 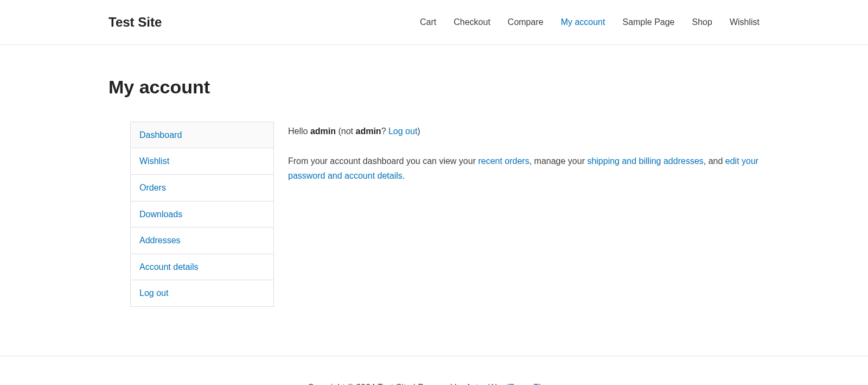 What do you see at coordinates (202, 214) in the screenshot?
I see `account-nav: Dashboard Wishlist Orders Downloads Addr…` at bounding box center [202, 214].